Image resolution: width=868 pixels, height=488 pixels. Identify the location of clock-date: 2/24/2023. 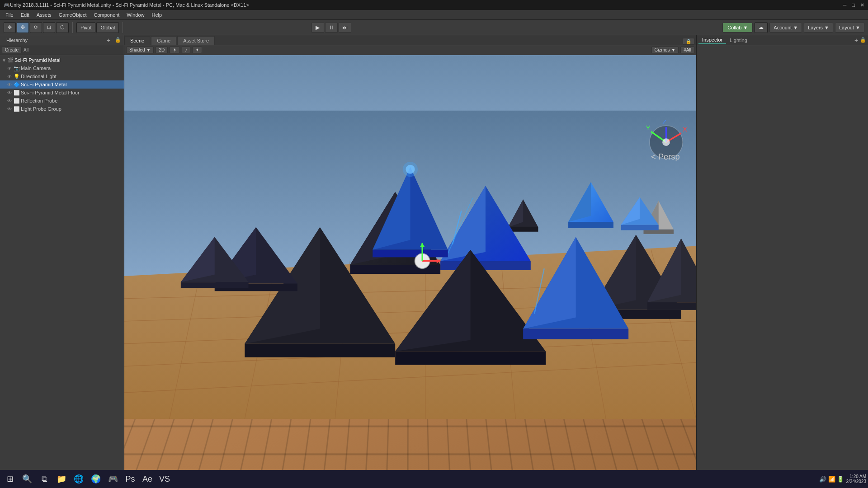
(856, 482).